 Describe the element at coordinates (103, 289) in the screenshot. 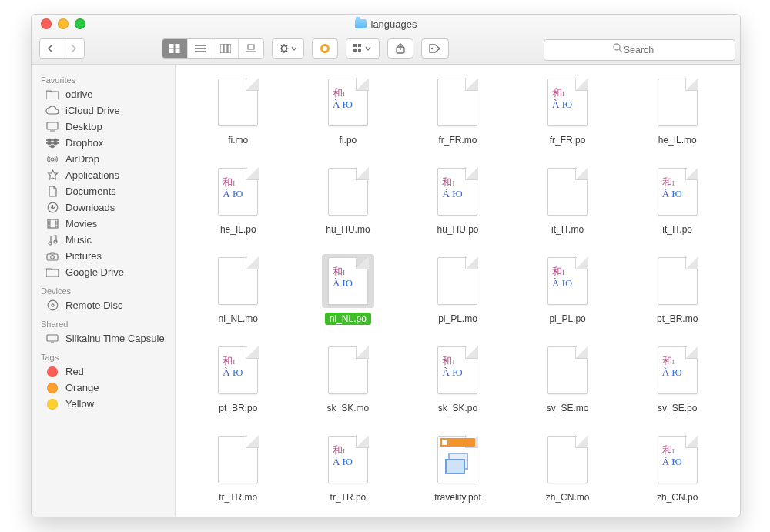

I see `sidebar-section-header: Devices` at that location.